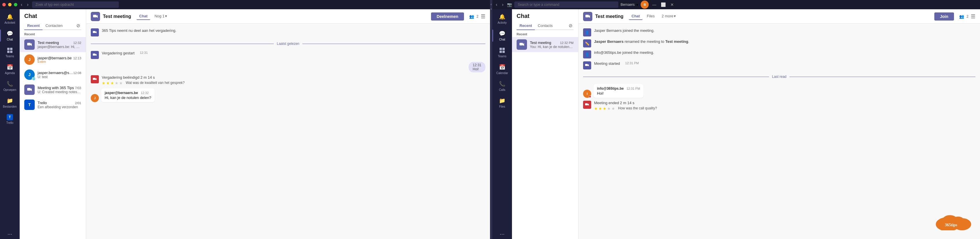 This screenshot has width=980, height=239. Describe the element at coordinates (59, 77) in the screenshot. I see `chat-item-preview-3: U: test` at that location.